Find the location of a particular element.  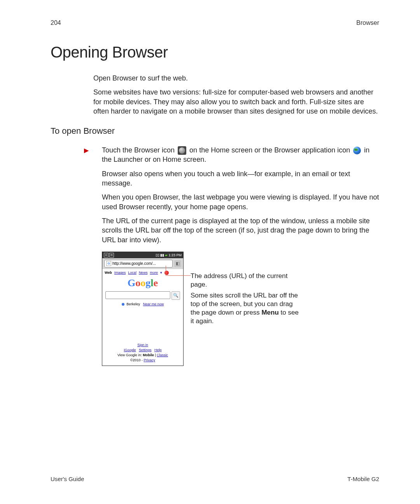

status-signal-icon: ▮▮ is located at coordinates (162, 255).